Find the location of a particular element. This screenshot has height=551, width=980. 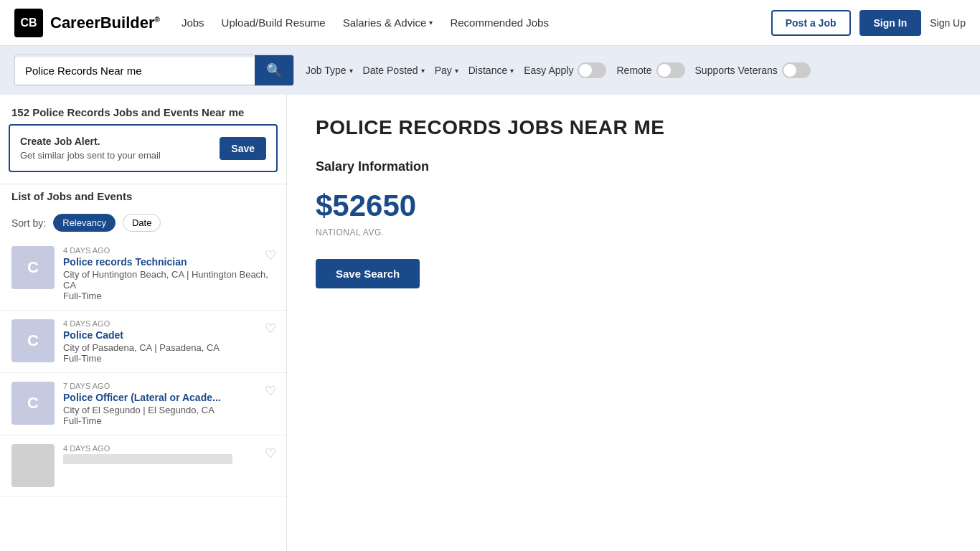

page-title: POLICE RECORDS JOBS NEAR ME is located at coordinates (633, 128).